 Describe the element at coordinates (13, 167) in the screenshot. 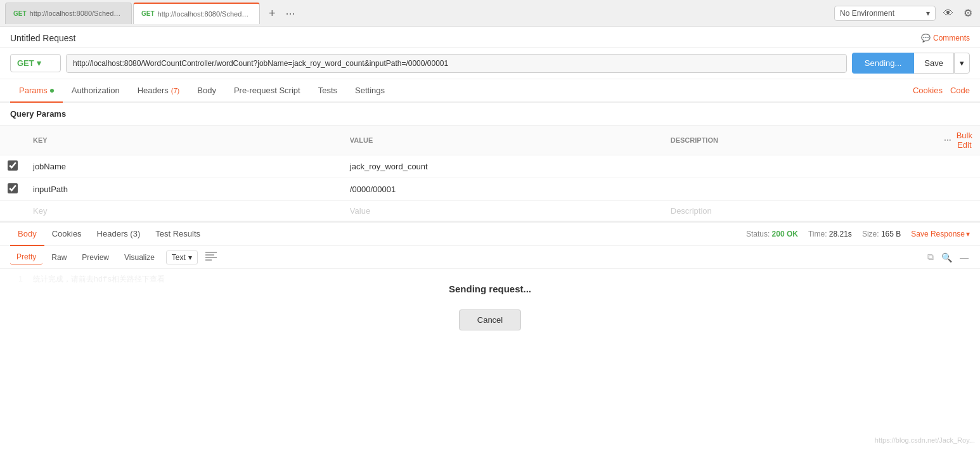

I see `row1-check-cell` at that location.